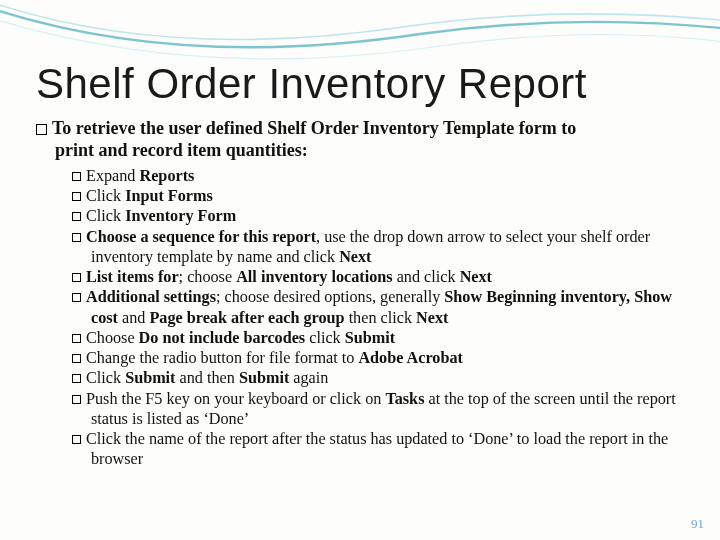  What do you see at coordinates (381, 277) in the screenshot?
I see `list-item: List items for; choose All inventory loc…` at bounding box center [381, 277].